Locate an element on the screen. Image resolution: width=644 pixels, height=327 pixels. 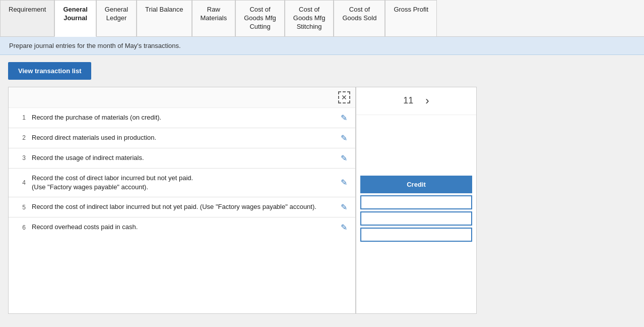
detail-panel: 11 › Credit is located at coordinates (416, 200).